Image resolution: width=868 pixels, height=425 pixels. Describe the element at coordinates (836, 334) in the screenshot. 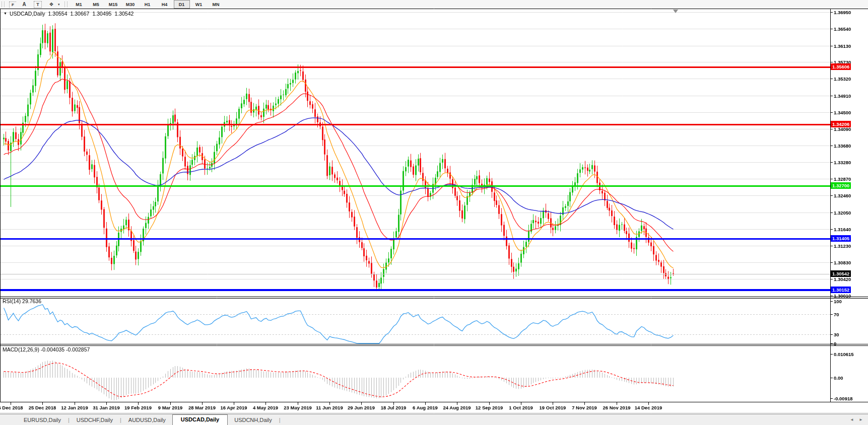

I see `rsi-scale-label: 30` at that location.